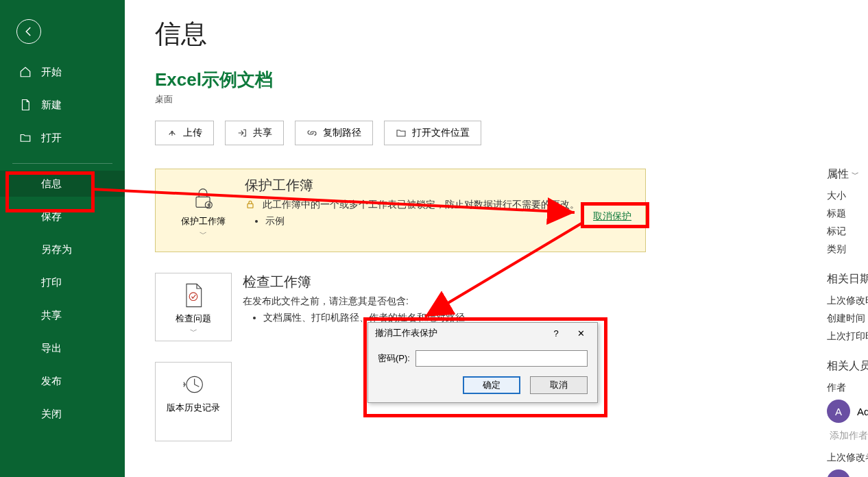 Image resolution: width=868 pixels, height=477 pixels. What do you see at coordinates (863, 411) in the screenshot?
I see `author-name: Administrator` at bounding box center [863, 411].